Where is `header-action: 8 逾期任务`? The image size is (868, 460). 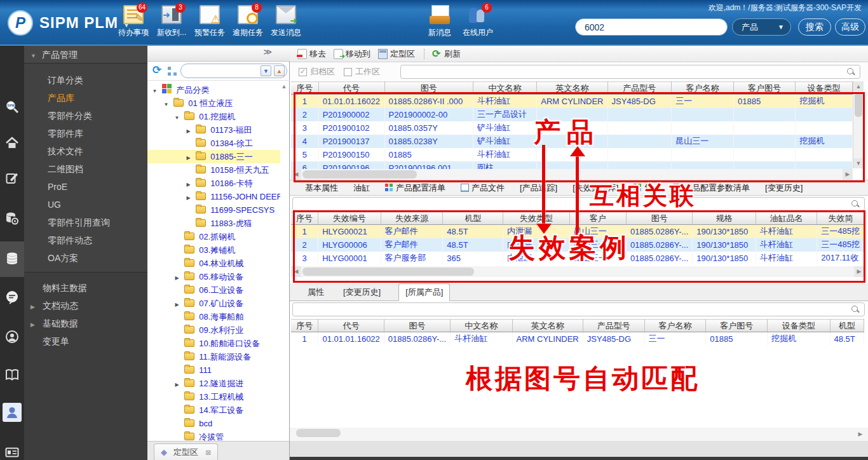
header-action: 8 逾期任务 is located at coordinates (248, 22).